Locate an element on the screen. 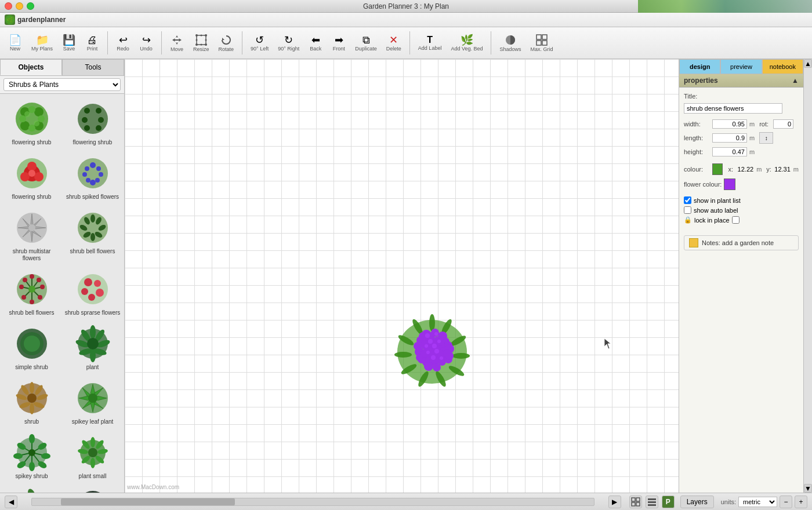  add-label-button: T Add Label is located at coordinates (430, 43).